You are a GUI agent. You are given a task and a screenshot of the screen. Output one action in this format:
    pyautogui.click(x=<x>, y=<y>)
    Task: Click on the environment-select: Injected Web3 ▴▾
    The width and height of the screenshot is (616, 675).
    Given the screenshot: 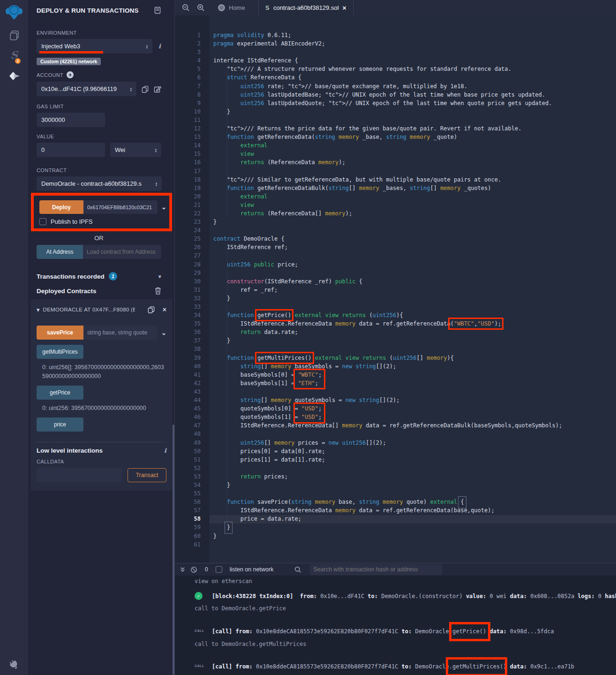 What is the action you would take?
    pyautogui.click(x=95, y=46)
    